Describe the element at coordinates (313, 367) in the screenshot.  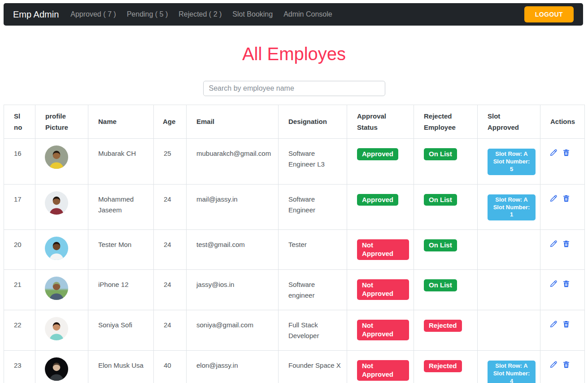
I see `cell-designation: Founder Space X` at that location.